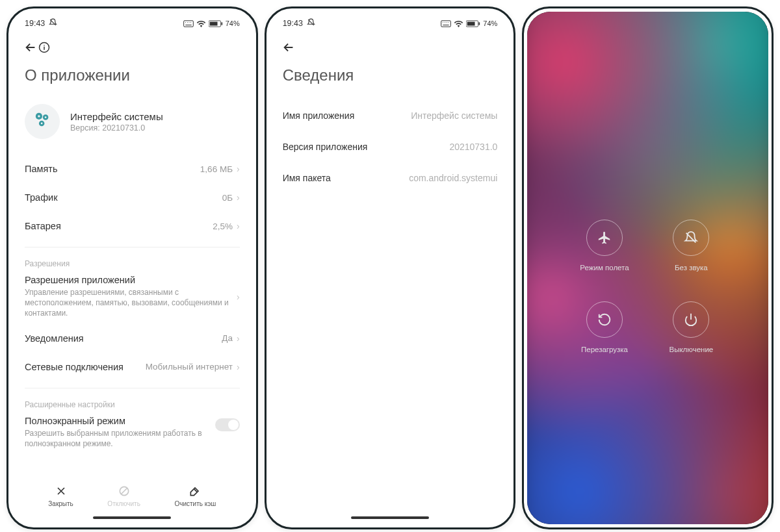 Image resolution: width=780 pixels, height=532 pixels. Describe the element at coordinates (647, 286) in the screenshot. I see `power-menu: Режим полета Без звука Перезагрузка Выкл…` at that location.